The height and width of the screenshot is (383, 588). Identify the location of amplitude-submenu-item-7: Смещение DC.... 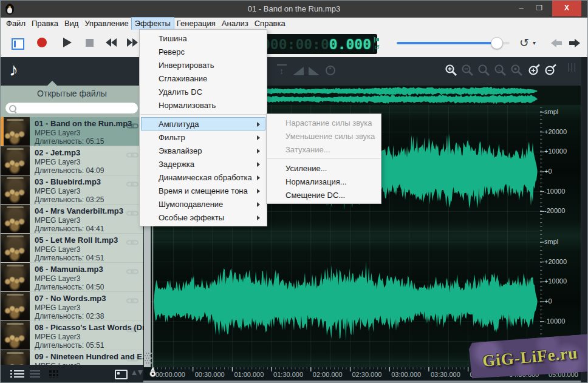
(324, 195).